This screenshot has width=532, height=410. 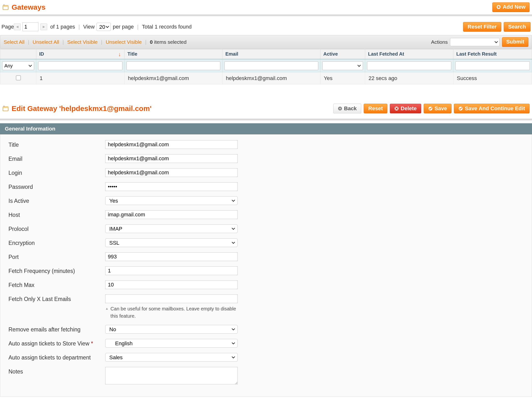 What do you see at coordinates (409, 78) in the screenshot?
I see `cell-last-fetched: 22 secs ago` at bounding box center [409, 78].